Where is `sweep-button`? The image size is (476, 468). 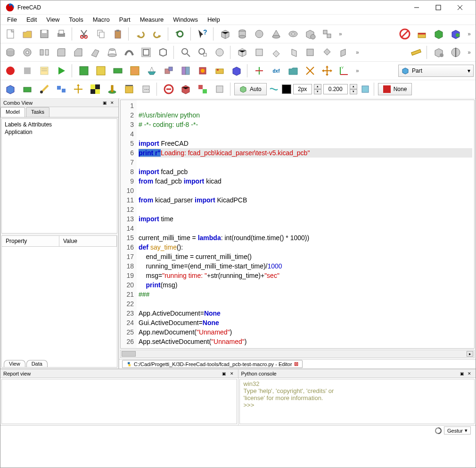
sweep-button is located at coordinates (129, 52).